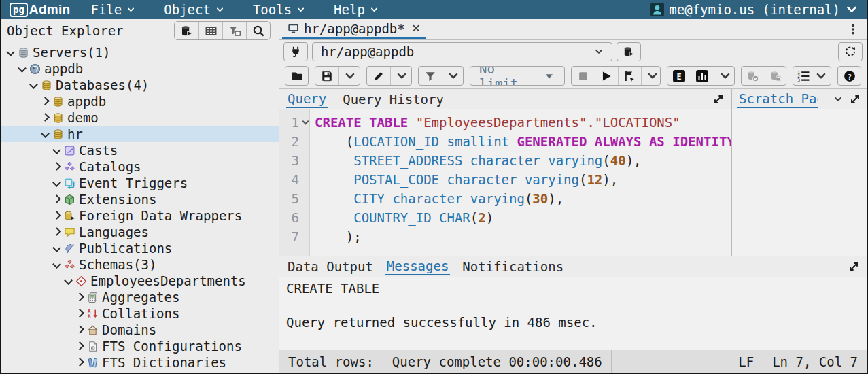 The height and width of the screenshot is (374, 868). What do you see at coordinates (418, 267) in the screenshot?
I see `tab-messages: Messages` at bounding box center [418, 267].